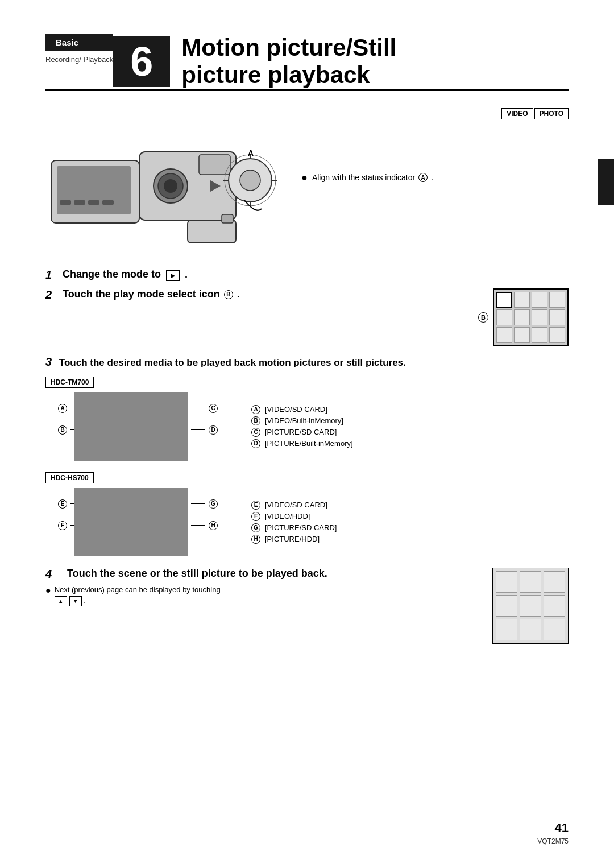 This screenshot has height=868, width=614. What do you see at coordinates (63, 526) in the screenshot?
I see `label-f: F` at bounding box center [63, 526].